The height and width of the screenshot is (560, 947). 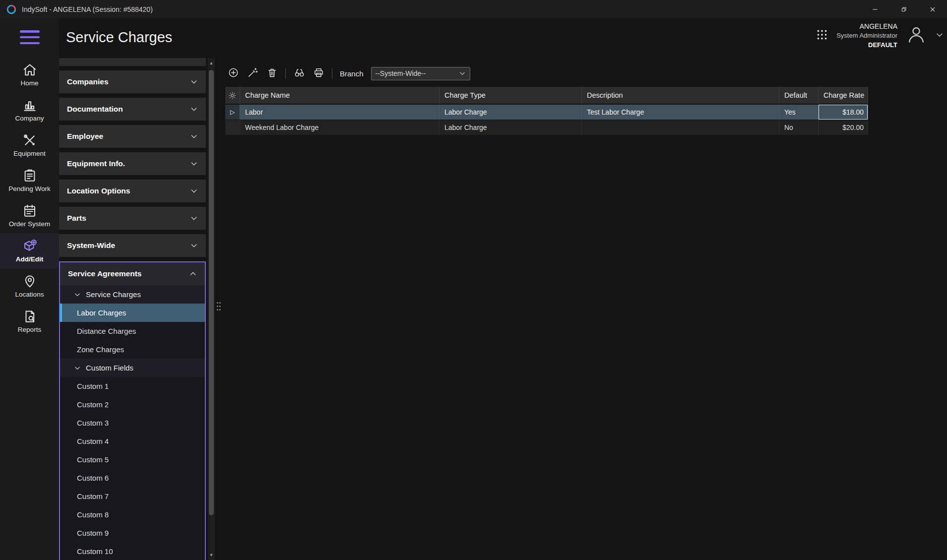 What do you see at coordinates (132, 62) in the screenshot?
I see `section-header-attributes: Attributes` at bounding box center [132, 62].